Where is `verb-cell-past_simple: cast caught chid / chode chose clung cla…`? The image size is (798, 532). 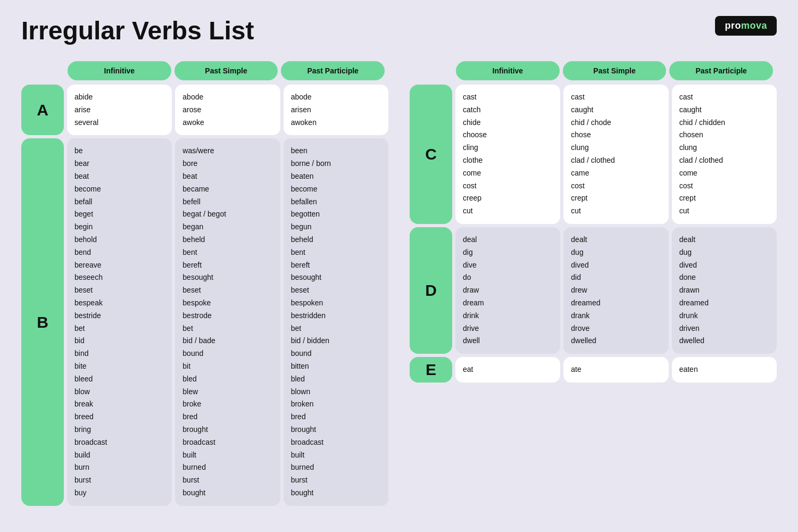
verb-cell-past_simple: cast caught chid / chode chose clung cla… is located at coordinates (616, 154).